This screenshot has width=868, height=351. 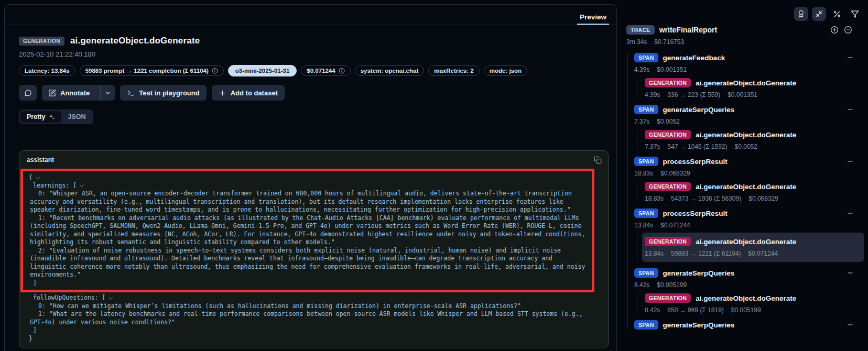 I want to click on node-duration: 4.39s, so click(x=652, y=95).